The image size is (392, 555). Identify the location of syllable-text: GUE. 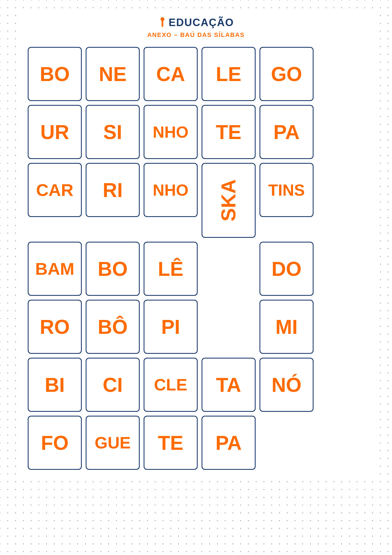
(113, 443).